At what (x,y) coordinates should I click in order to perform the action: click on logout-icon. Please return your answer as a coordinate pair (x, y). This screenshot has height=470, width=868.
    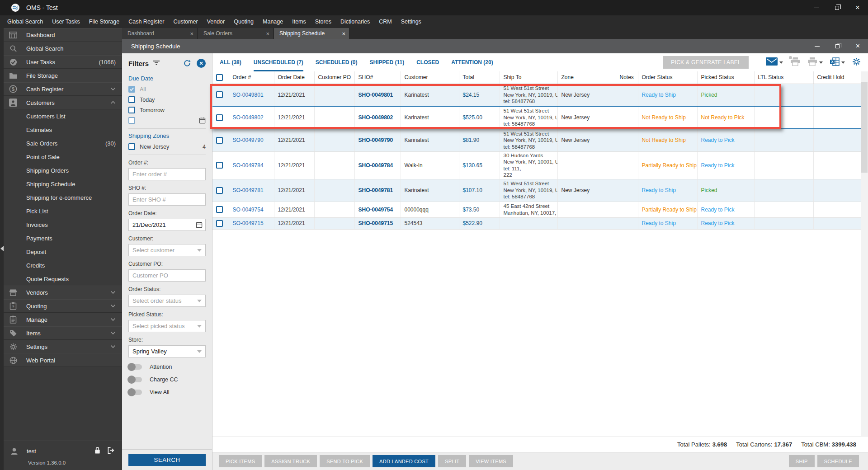
    Looking at the image, I should click on (111, 451).